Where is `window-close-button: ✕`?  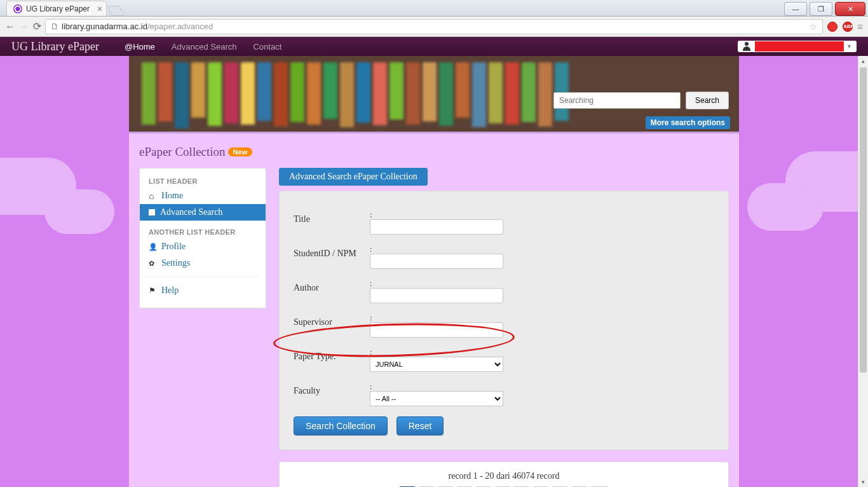 window-close-button: ✕ is located at coordinates (850, 9).